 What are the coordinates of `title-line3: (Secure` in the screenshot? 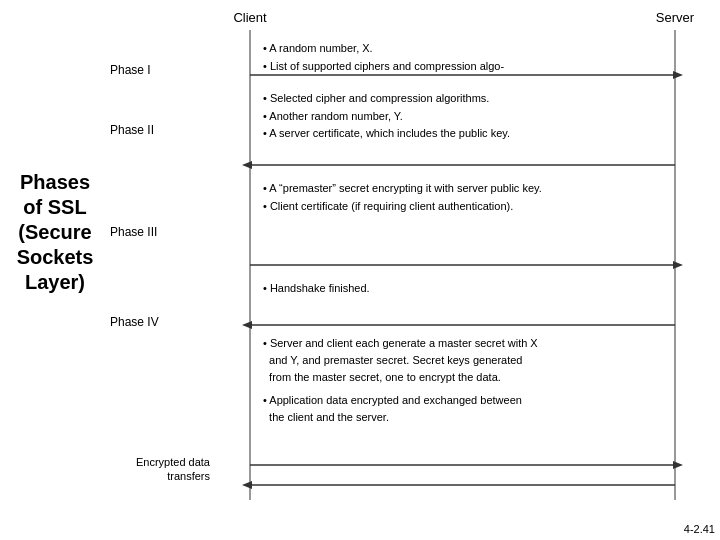 It's located at (54, 232).